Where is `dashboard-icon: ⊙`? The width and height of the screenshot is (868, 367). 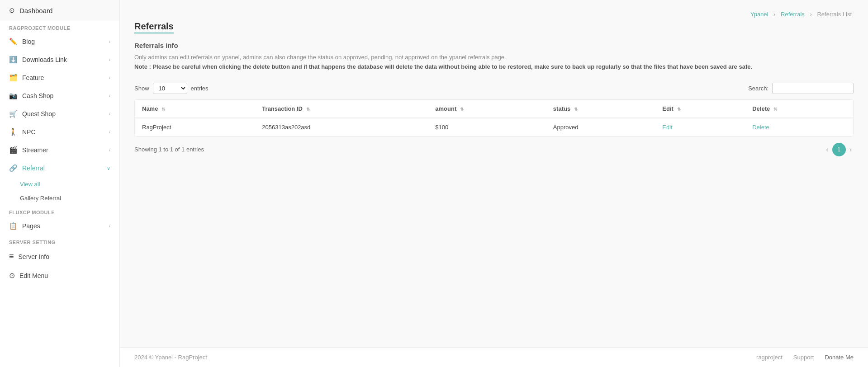
dashboard-icon: ⊙ is located at coordinates (12, 10).